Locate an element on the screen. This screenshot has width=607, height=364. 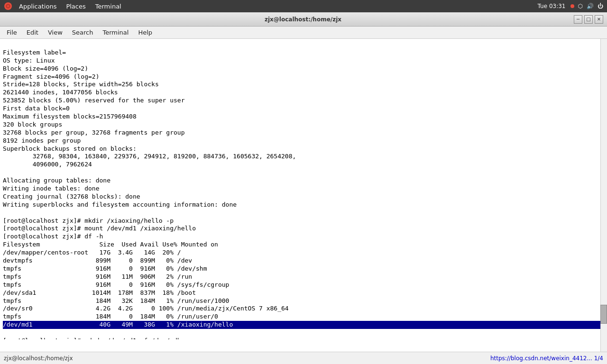
highlighted-line: /dev/md1 40G 49M 38G 1% /xiaoxing/hello is located at coordinates (304, 325).